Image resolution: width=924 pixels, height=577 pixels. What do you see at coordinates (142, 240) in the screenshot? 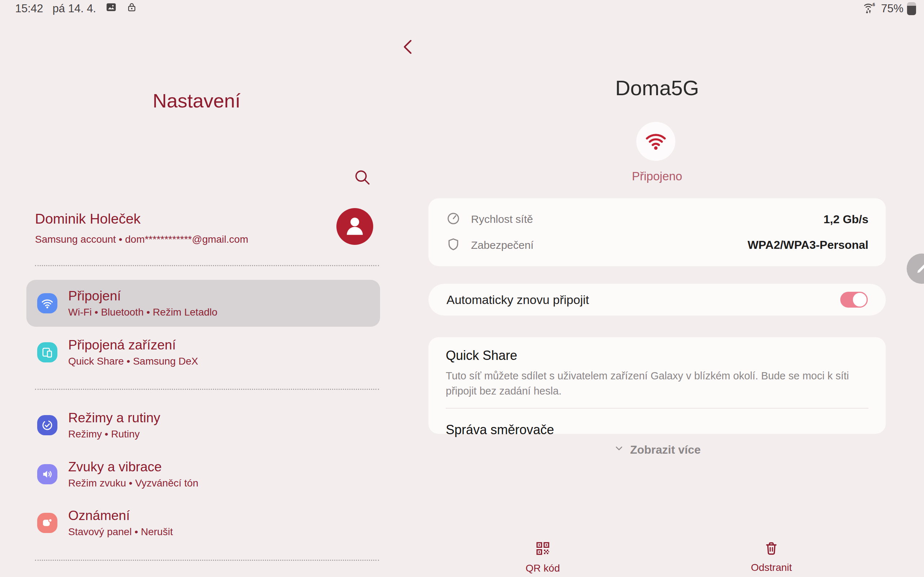
I see `account-detail: Samsung account • dom************@gmail.…` at bounding box center [142, 240].